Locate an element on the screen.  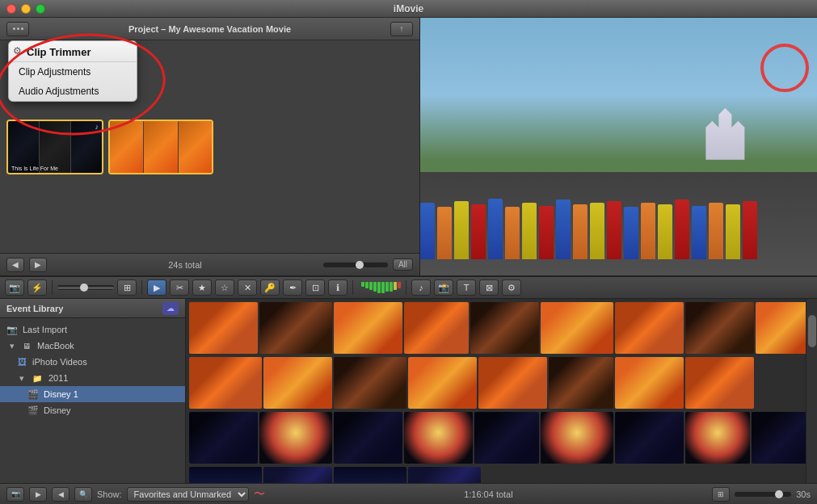
event-icon-1: 🎬 is located at coordinates (33, 394).